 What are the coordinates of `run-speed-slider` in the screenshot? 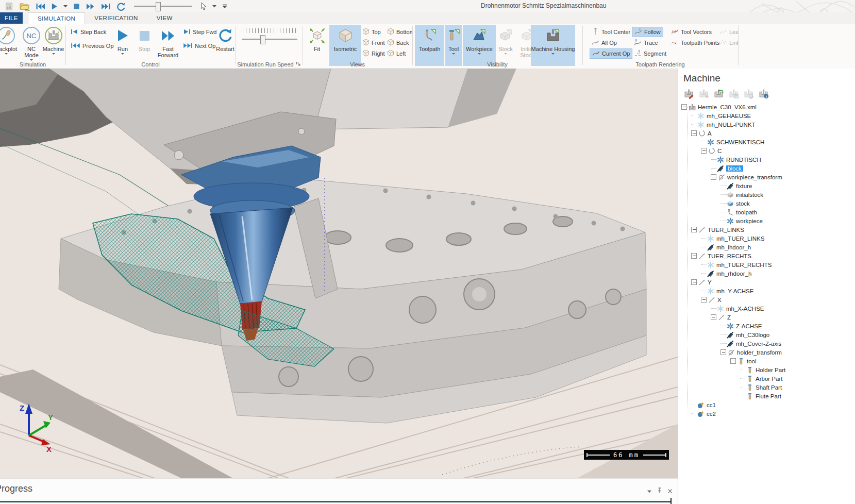 It's located at (163, 6).